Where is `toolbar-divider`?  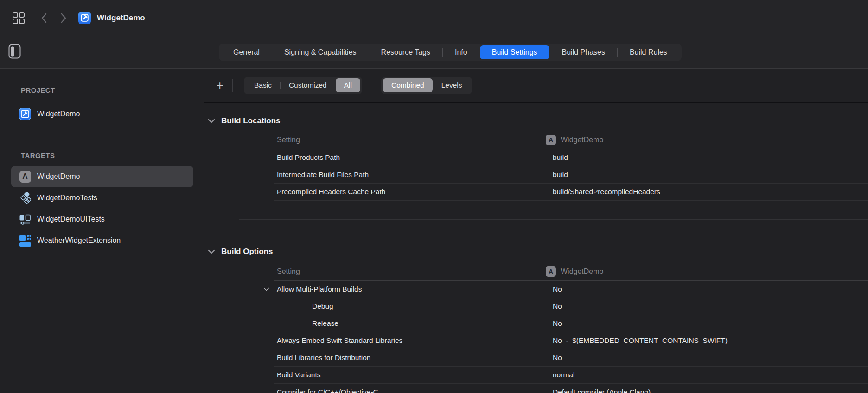
toolbar-divider is located at coordinates (32, 18).